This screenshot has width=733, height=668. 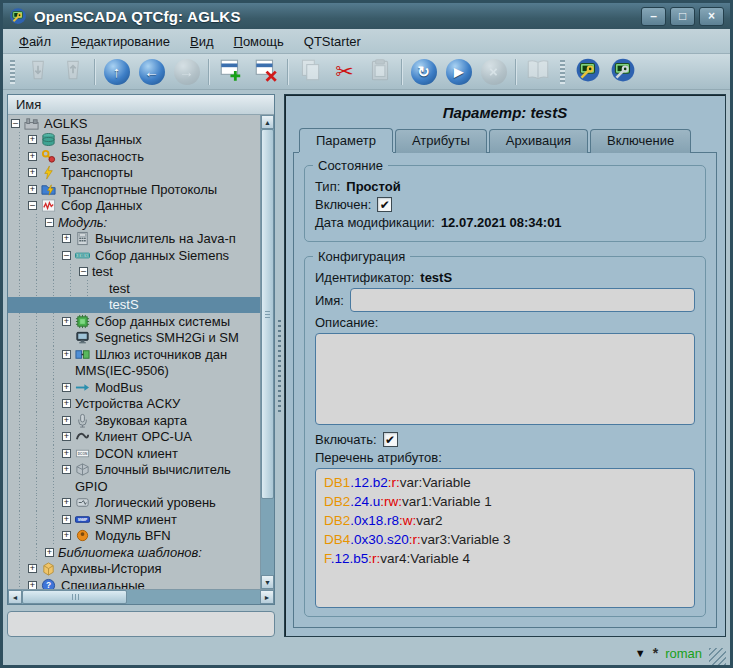 What do you see at coordinates (505, 379) in the screenshot?
I see `description-field` at bounding box center [505, 379].